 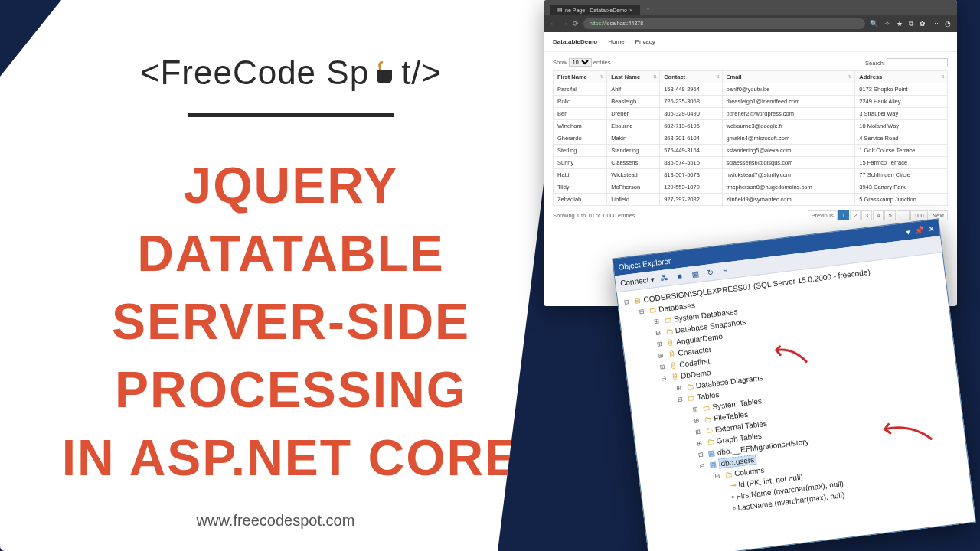 What do you see at coordinates (902, 126) in the screenshot?
I see `table-cell: 10 Moland Way` at bounding box center [902, 126].